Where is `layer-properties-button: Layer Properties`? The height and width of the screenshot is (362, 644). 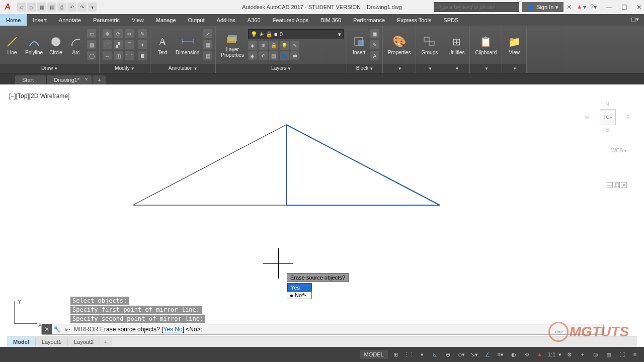
layer-properties-button: Layer Properties is located at coordinates (232, 45).